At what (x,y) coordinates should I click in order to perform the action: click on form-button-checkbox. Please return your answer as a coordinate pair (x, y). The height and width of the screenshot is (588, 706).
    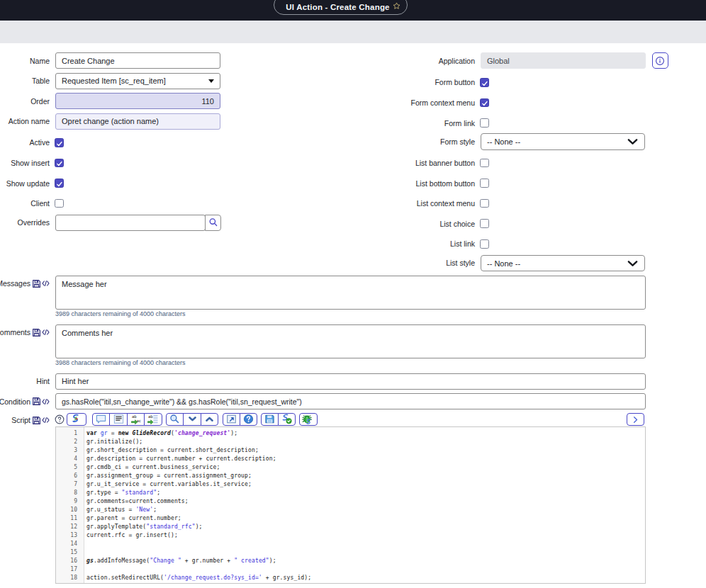
    Looking at the image, I should click on (485, 82).